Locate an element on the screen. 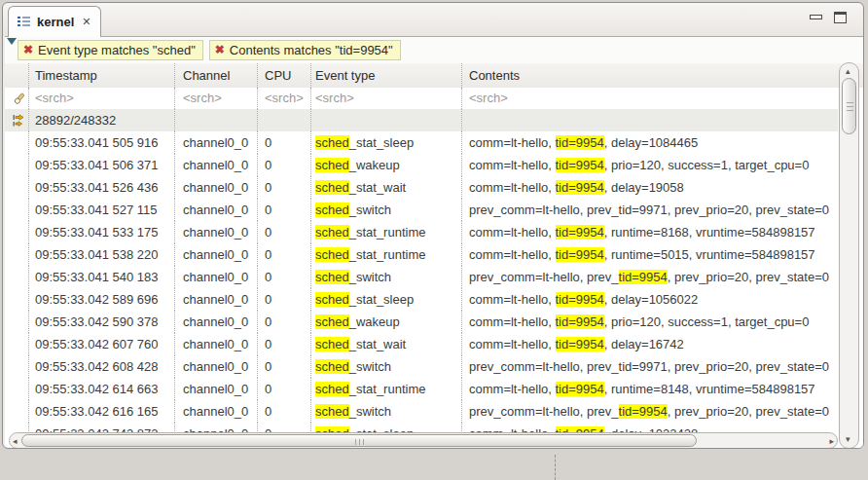  horizontal-scrollbar-thumb is located at coordinates (359, 440).